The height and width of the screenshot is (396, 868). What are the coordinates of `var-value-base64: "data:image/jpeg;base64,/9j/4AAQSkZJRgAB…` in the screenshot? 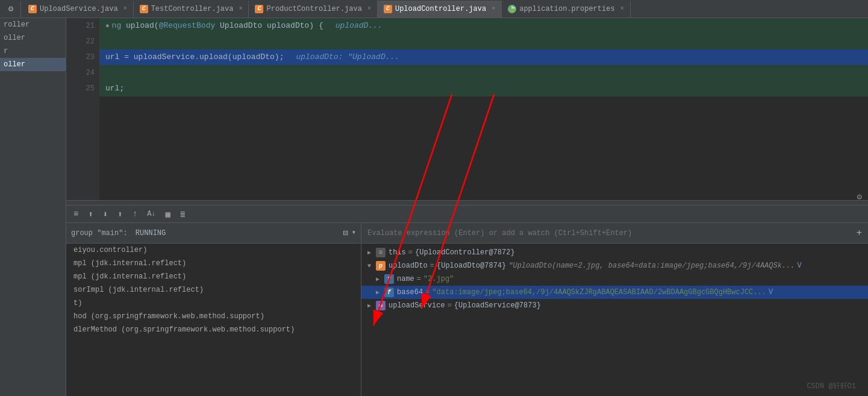 It's located at (599, 292).